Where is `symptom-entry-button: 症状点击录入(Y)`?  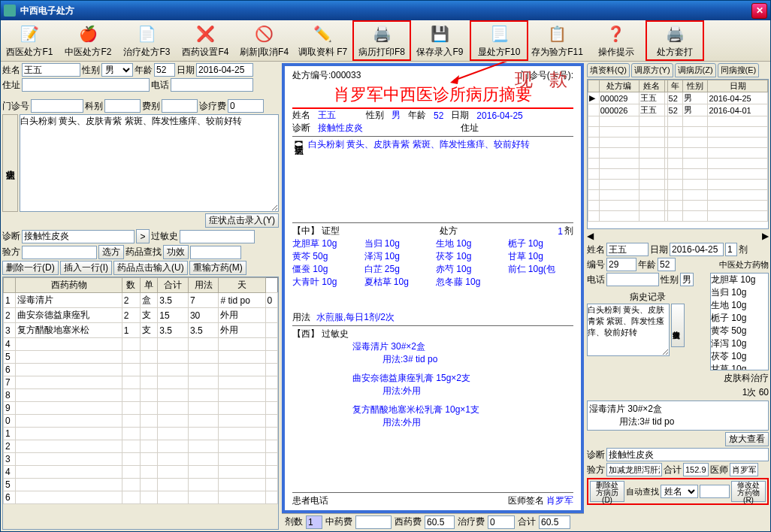 symptom-entry-button: 症状点击录入(Y) is located at coordinates (242, 221).